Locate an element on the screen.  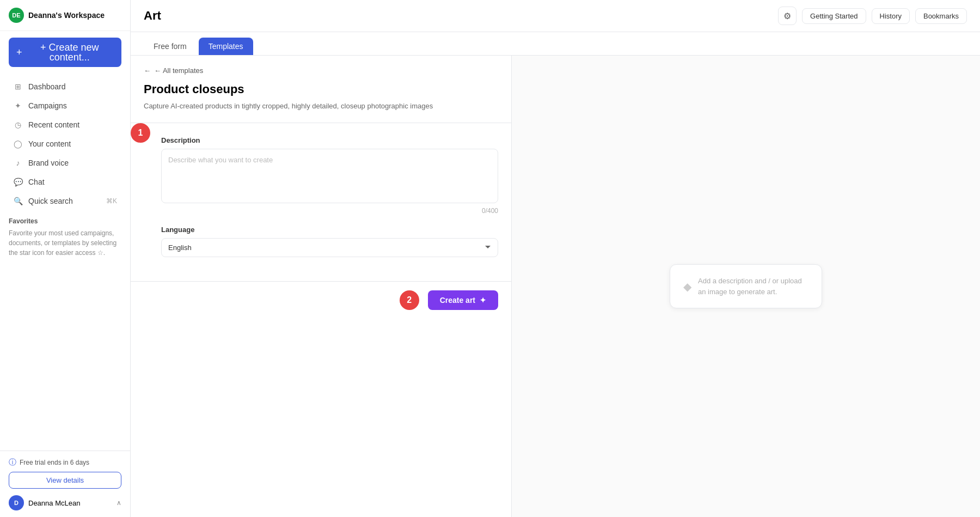
sidebar-item-brand-voice: ♪ Brand voice is located at coordinates (65, 163).